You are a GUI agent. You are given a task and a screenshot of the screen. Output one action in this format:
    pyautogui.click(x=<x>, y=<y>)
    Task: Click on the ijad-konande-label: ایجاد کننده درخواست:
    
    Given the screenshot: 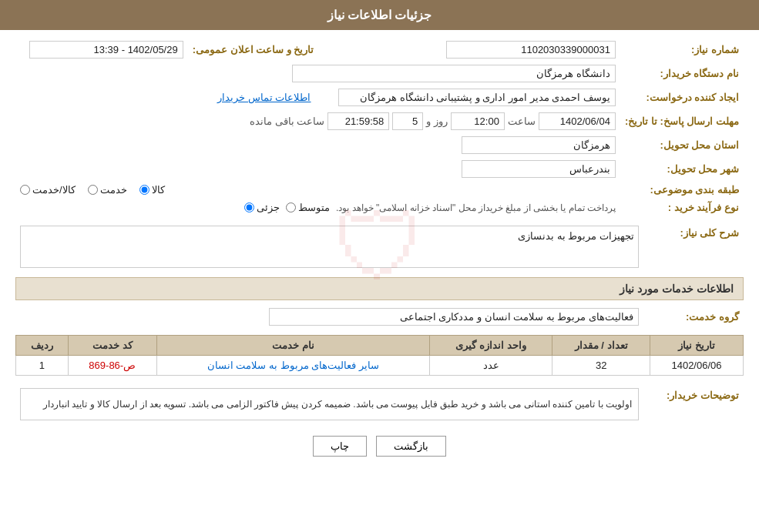 What is the action you would take?
    pyautogui.click(x=682, y=97)
    